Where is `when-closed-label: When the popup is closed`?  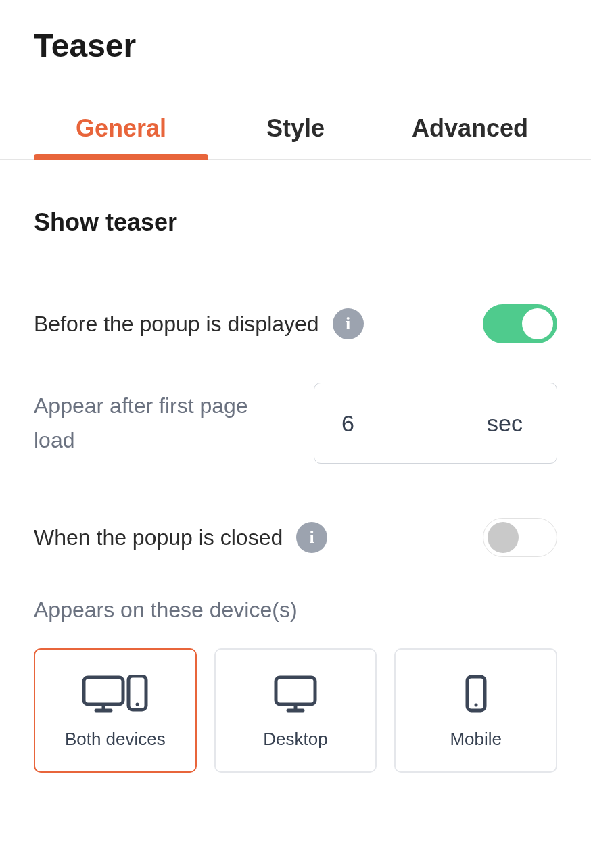
when-closed-label: When the popup is closed is located at coordinates (158, 538).